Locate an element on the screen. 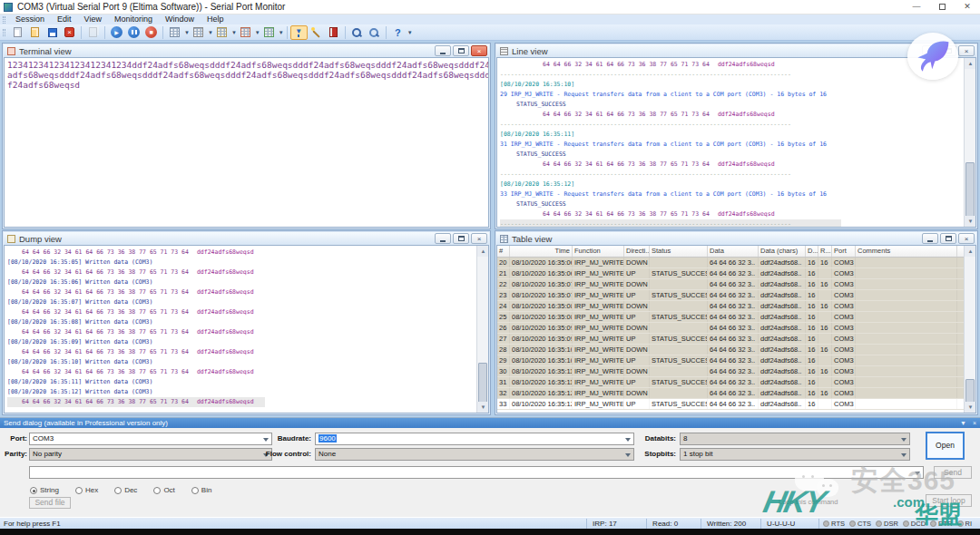 The image size is (980, 535). filter-setup-button: ▼ is located at coordinates (299, 33).